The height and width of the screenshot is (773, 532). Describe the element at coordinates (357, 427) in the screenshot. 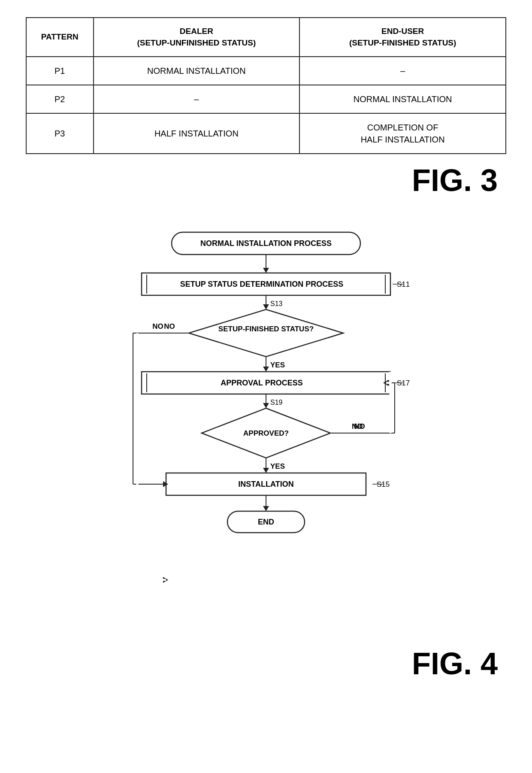

I see `no-label-s19: NO` at that location.